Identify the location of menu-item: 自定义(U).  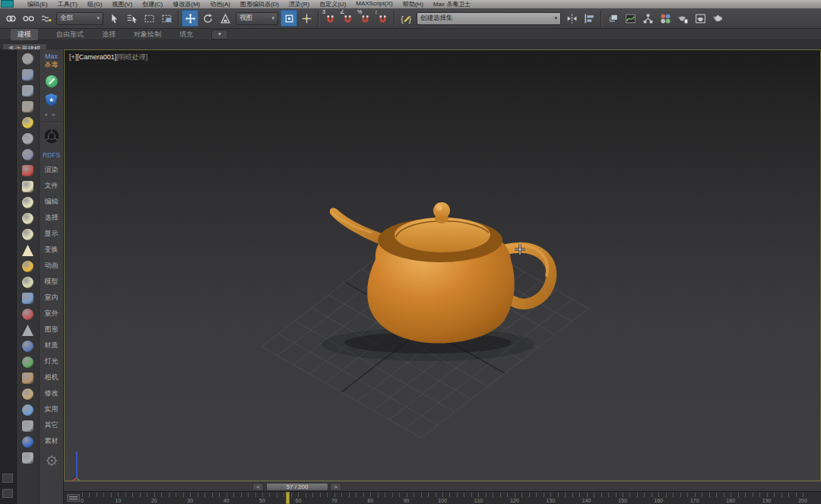
(333, 5).